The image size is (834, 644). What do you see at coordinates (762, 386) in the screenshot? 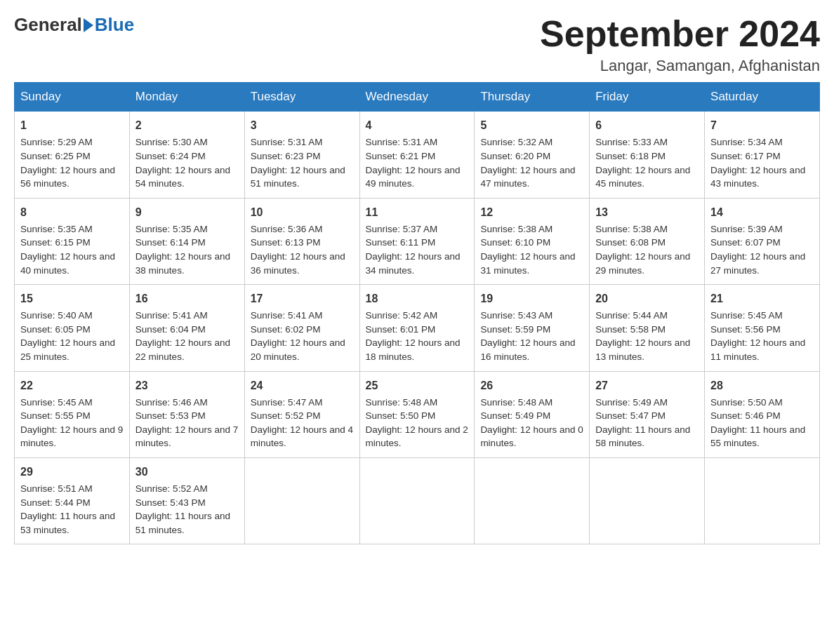
I see `day-number: 28` at bounding box center [762, 386].